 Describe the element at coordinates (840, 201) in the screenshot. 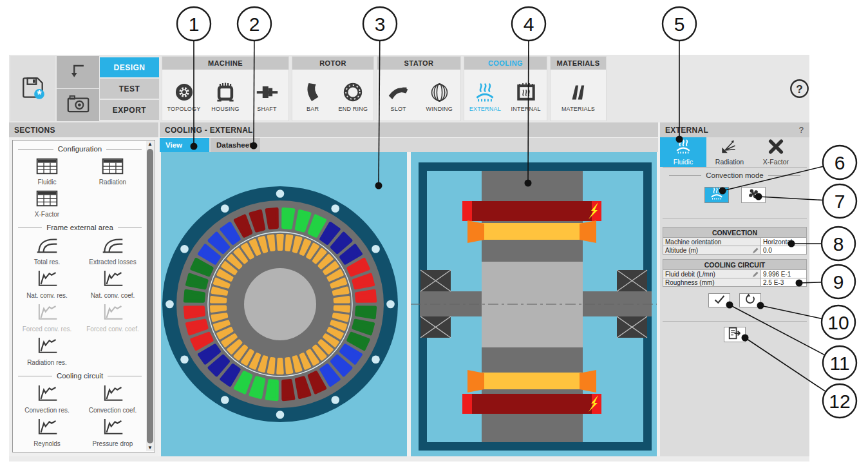

I see `callout-number-7: 7` at that location.